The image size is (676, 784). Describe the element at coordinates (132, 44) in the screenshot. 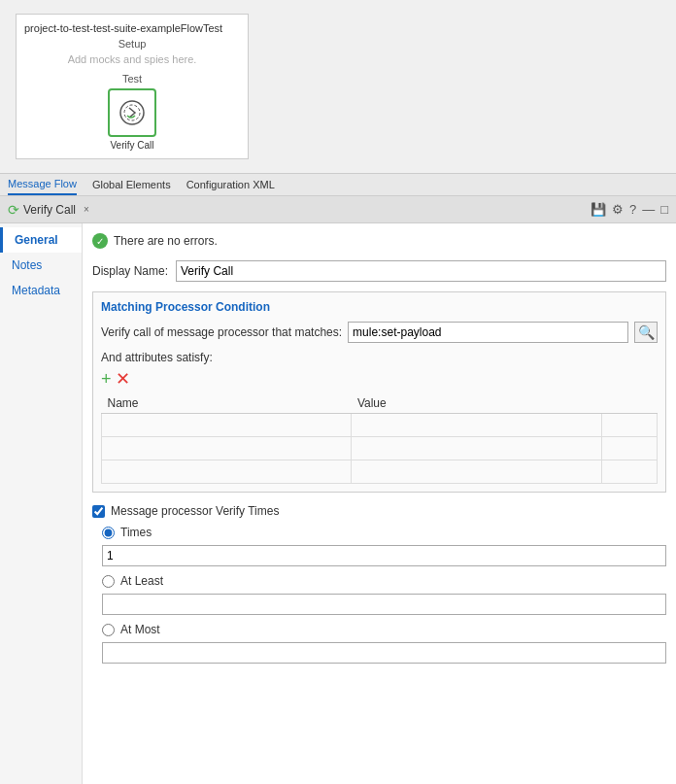

I see `setup-label: Setup` at that location.